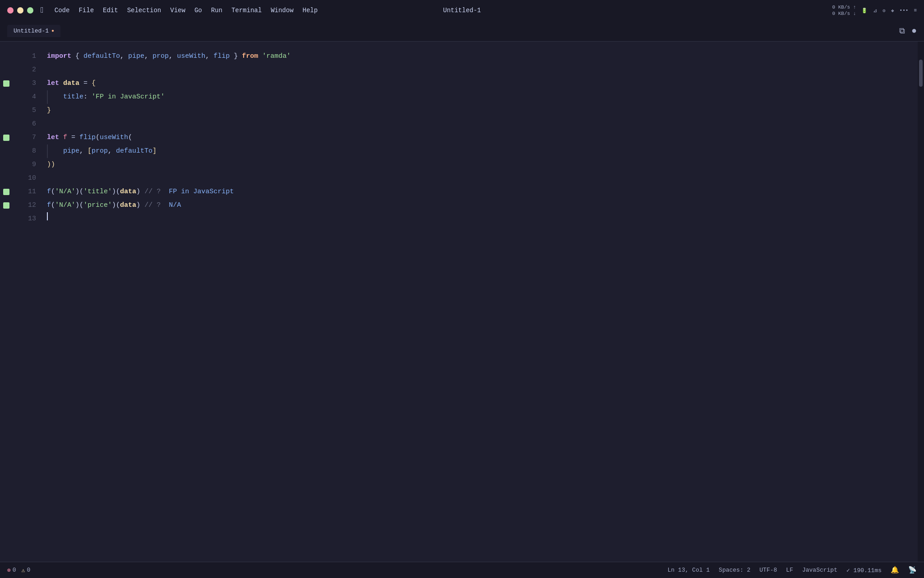 The width and height of the screenshot is (924, 578). I want to click on line-num-4: 4, so click(24, 97).